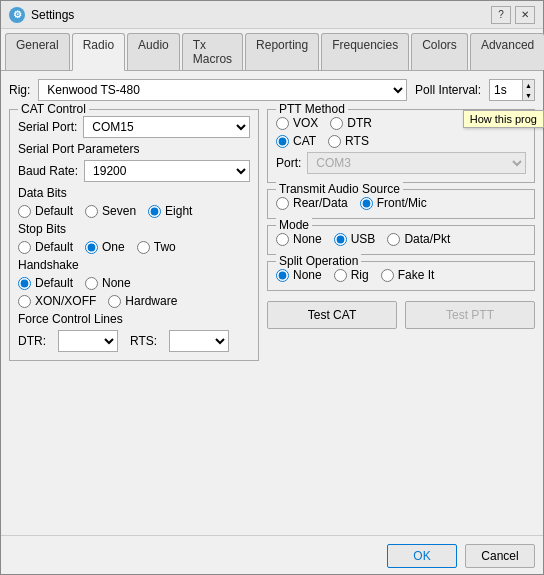 The width and height of the screenshot is (544, 575). What do you see at coordinates (92, 248) in the screenshot?
I see `stop-bits-one-radio` at bounding box center [92, 248].